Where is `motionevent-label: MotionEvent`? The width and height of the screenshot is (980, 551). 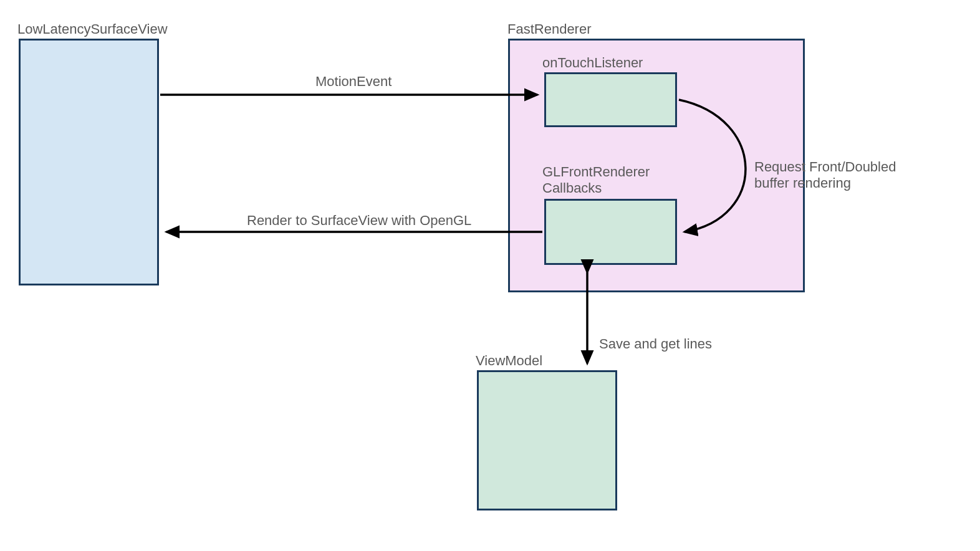
motionevent-label: MotionEvent is located at coordinates (353, 82).